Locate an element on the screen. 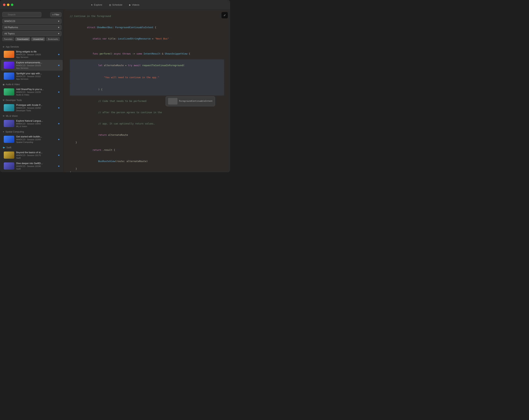 This screenshot has height=420, width=529. session-category: Developer Tools is located at coordinates (36, 110).